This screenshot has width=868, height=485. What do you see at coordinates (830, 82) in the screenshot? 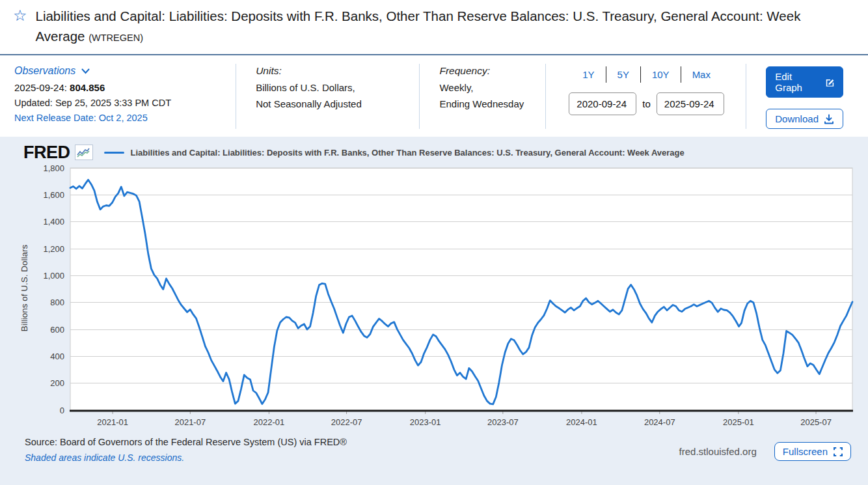
I see `edit-icon` at bounding box center [830, 82].